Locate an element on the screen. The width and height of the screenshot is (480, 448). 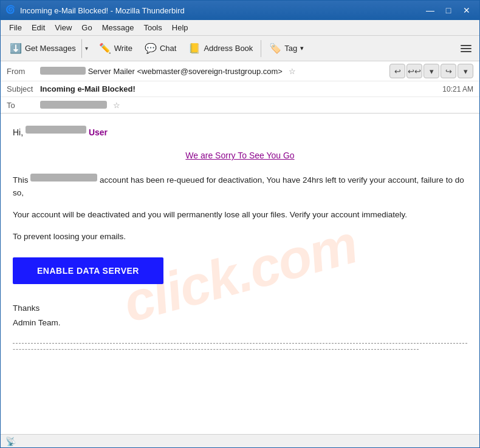
menu-go: Go is located at coordinates (86, 28).